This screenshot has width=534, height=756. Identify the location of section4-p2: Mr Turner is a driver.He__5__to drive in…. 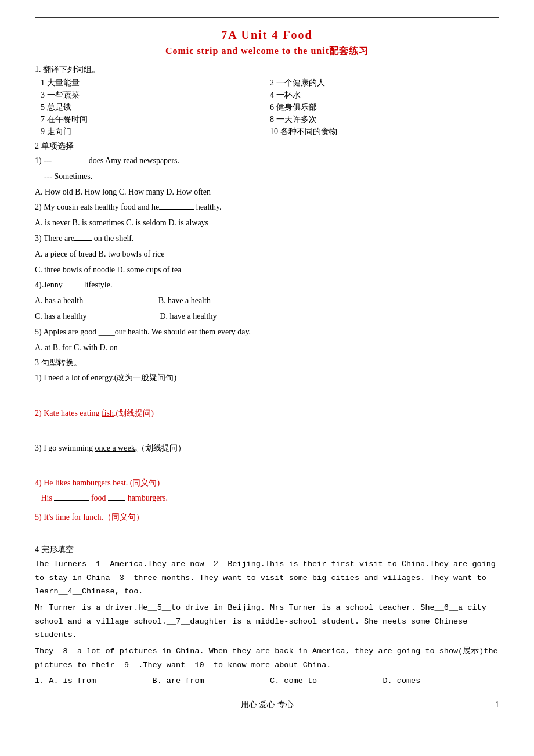
(267, 621).